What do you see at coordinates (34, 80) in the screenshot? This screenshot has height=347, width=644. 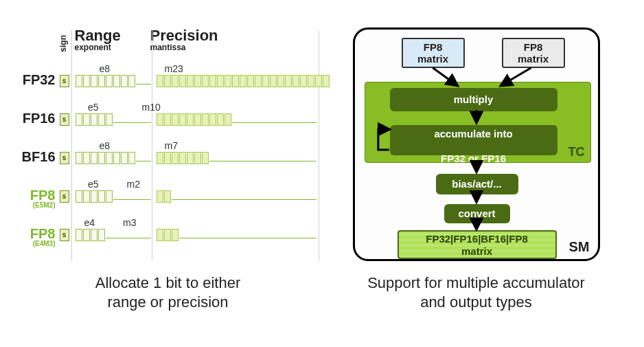 I see `format-name: FP32` at bounding box center [34, 80].